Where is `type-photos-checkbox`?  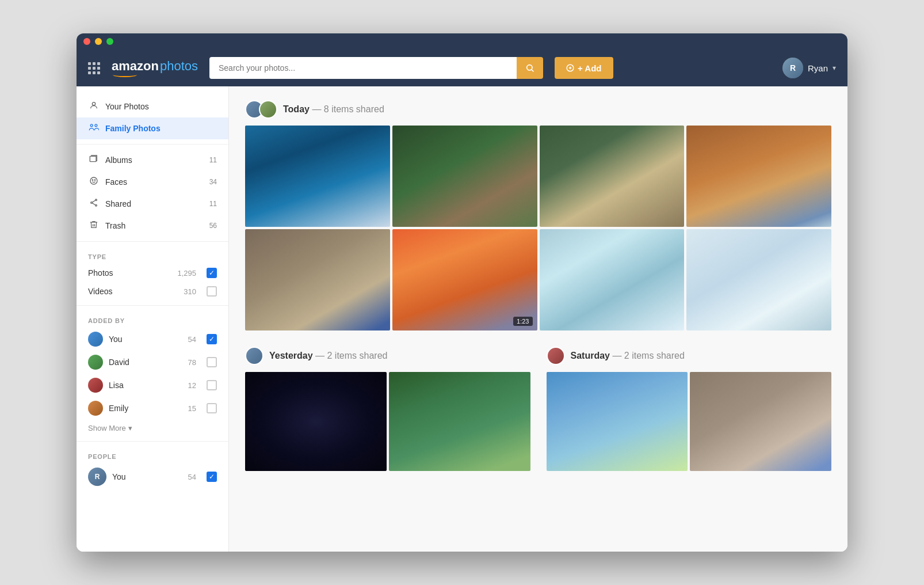
type-photos-checkbox is located at coordinates (212, 273).